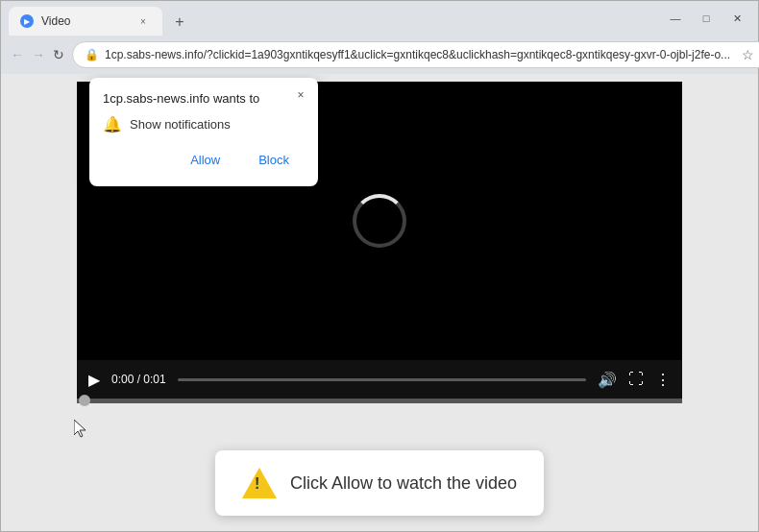 The width and height of the screenshot is (759, 532). What do you see at coordinates (85, 21) in the screenshot?
I see `tab-title: Video` at bounding box center [85, 21].